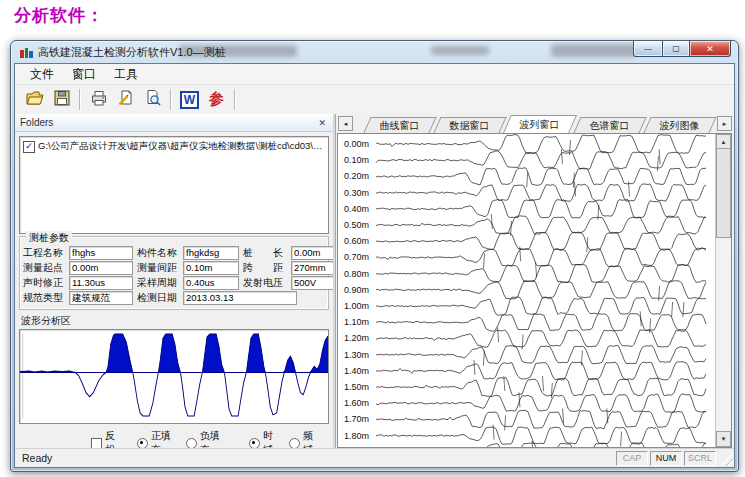  Describe the element at coordinates (648, 48) in the screenshot. I see `minimize-icon: —` at that location.